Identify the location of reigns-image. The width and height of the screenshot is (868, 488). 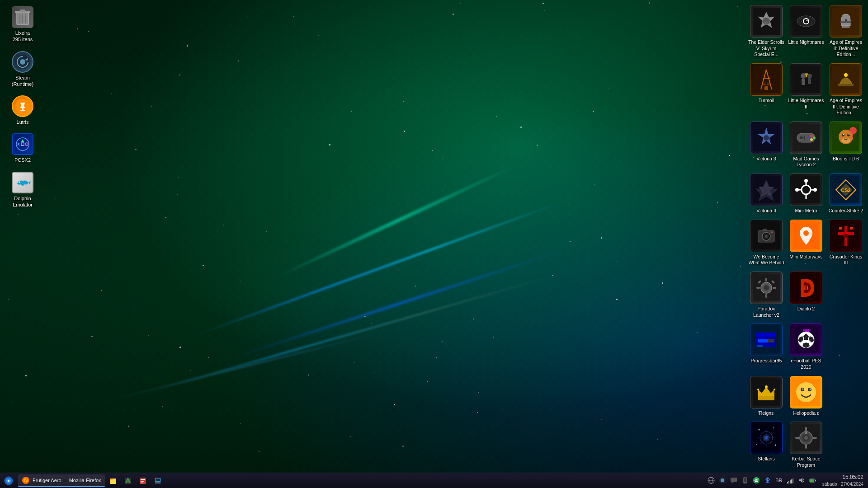
(766, 392).